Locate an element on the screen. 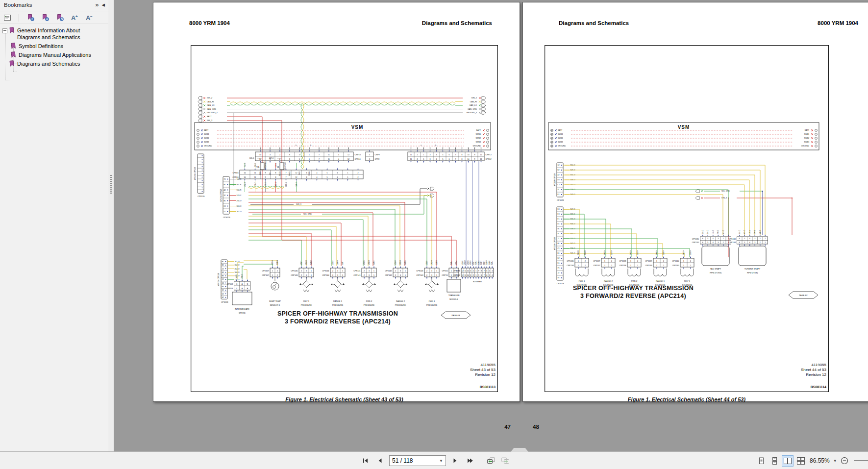  svg-text: BATT is located at coordinates (479, 130).